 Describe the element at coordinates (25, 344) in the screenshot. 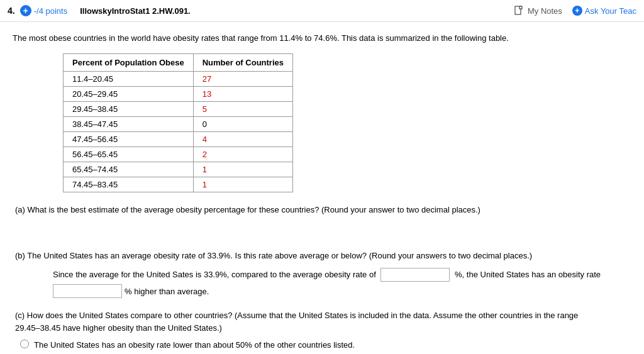

I see `radio-circle-icon` at that location.